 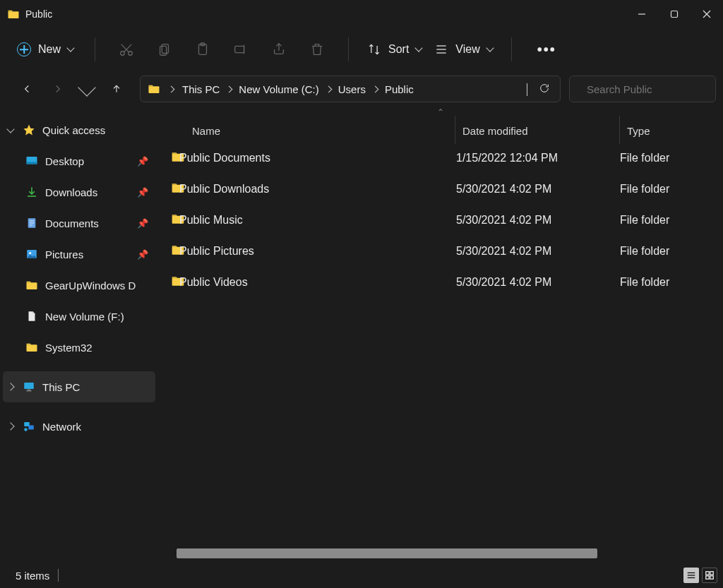 I want to click on file-row: Public Pictures5/30/2021 4:02 PMFile fol…, so click(x=441, y=251).